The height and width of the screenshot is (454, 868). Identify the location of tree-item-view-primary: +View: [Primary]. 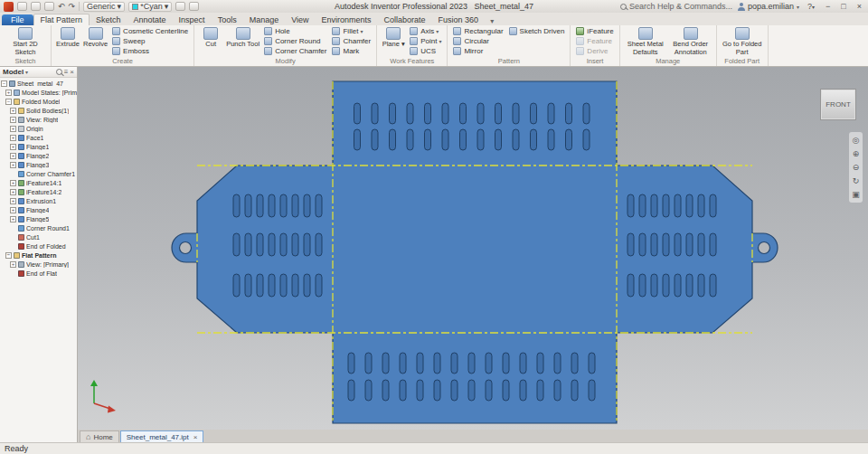
(38, 264).